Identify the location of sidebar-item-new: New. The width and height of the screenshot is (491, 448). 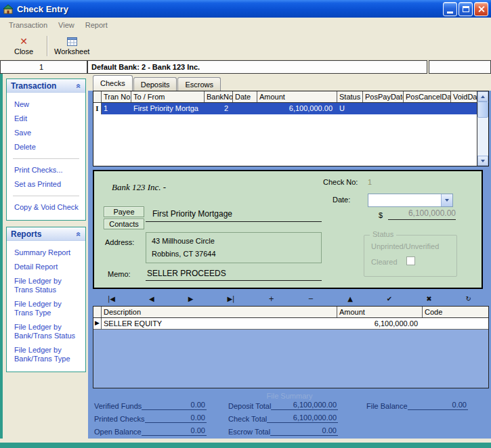
(46, 104).